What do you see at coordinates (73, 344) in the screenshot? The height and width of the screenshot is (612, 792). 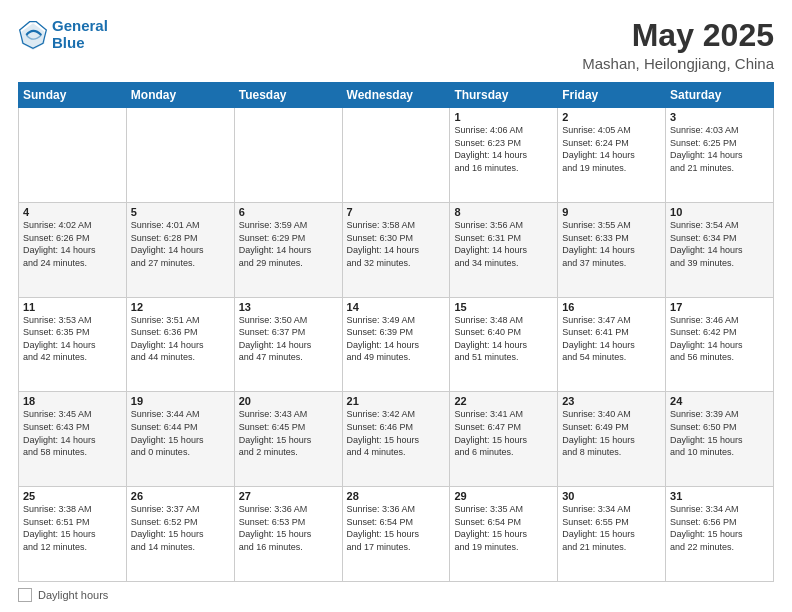 I see `calendar-cell: 11Sunrise: 3:53 AM Sunset: 6:35 PM Dayli…` at bounding box center [73, 344].